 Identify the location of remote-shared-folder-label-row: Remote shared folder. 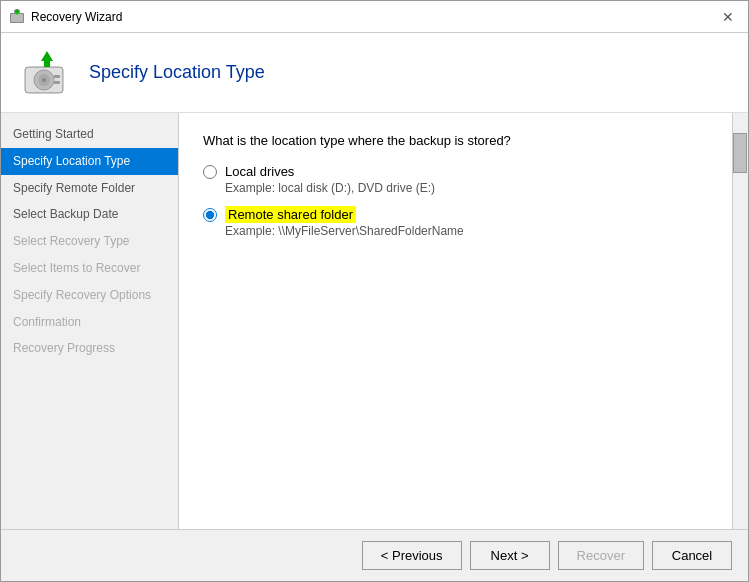
(456, 214).